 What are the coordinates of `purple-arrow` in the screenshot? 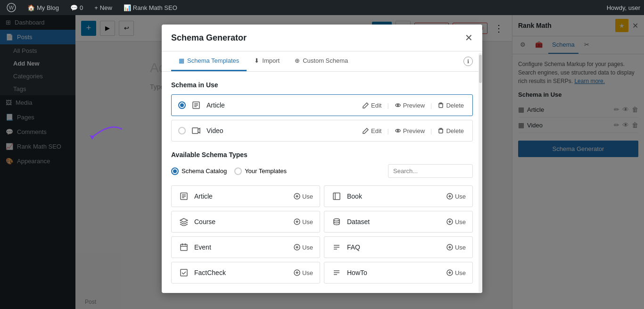 It's located at (103, 134).